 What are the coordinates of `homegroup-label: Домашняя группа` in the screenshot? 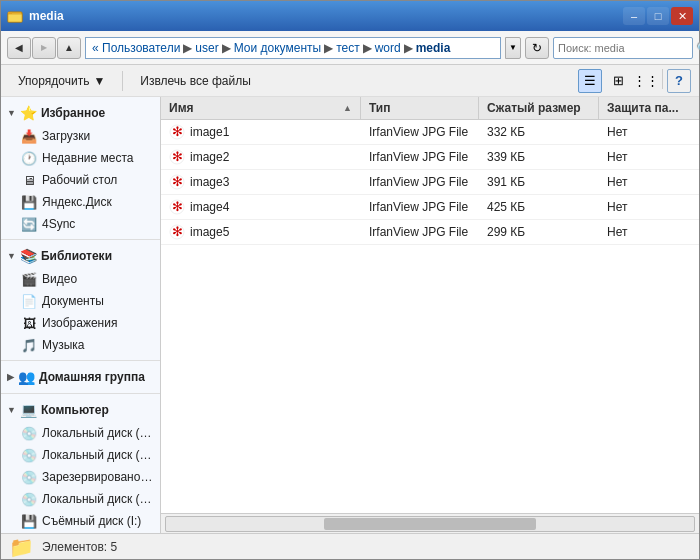 It's located at (92, 377).